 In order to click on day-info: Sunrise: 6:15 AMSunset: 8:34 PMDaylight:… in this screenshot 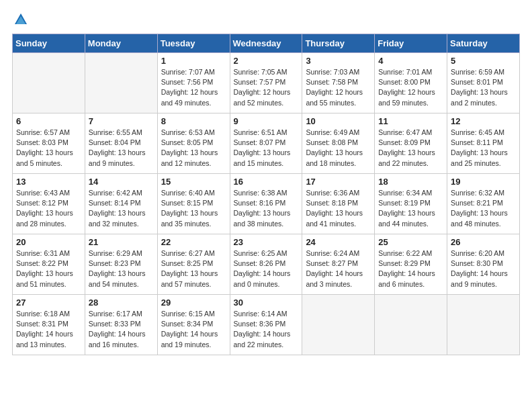, I will do `click(193, 329)`.